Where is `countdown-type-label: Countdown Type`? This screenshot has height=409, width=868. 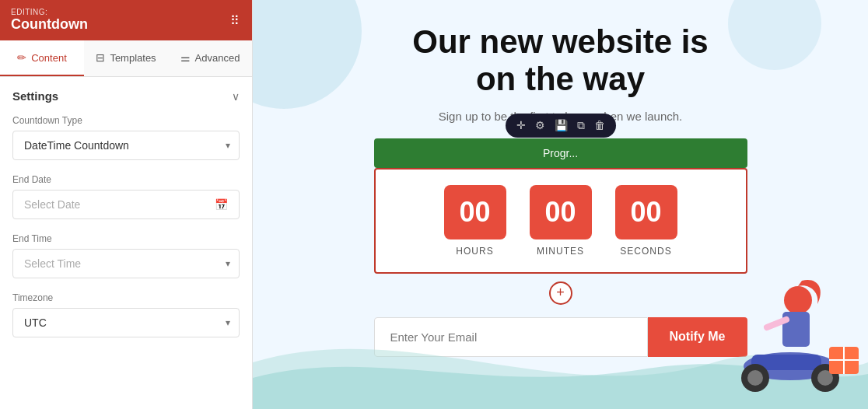 countdown-type-label: Countdown Type is located at coordinates (126, 121).